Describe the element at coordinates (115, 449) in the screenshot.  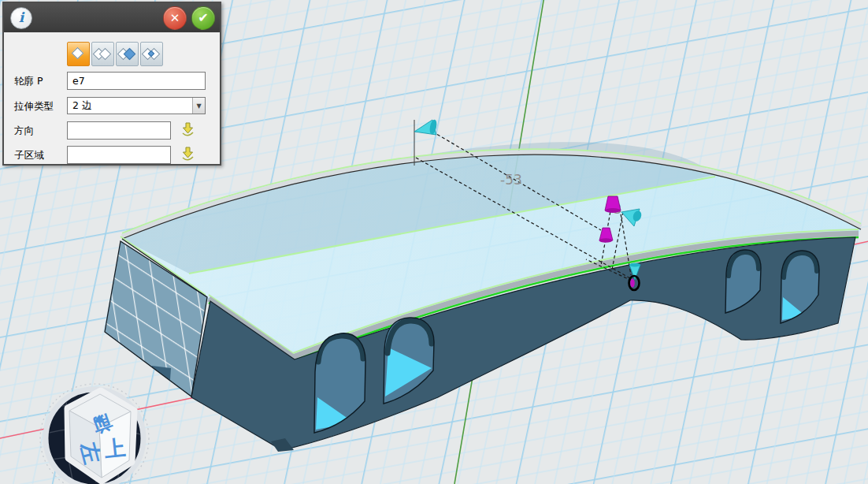
I see `nav-cube-right-label: 上` at that location.